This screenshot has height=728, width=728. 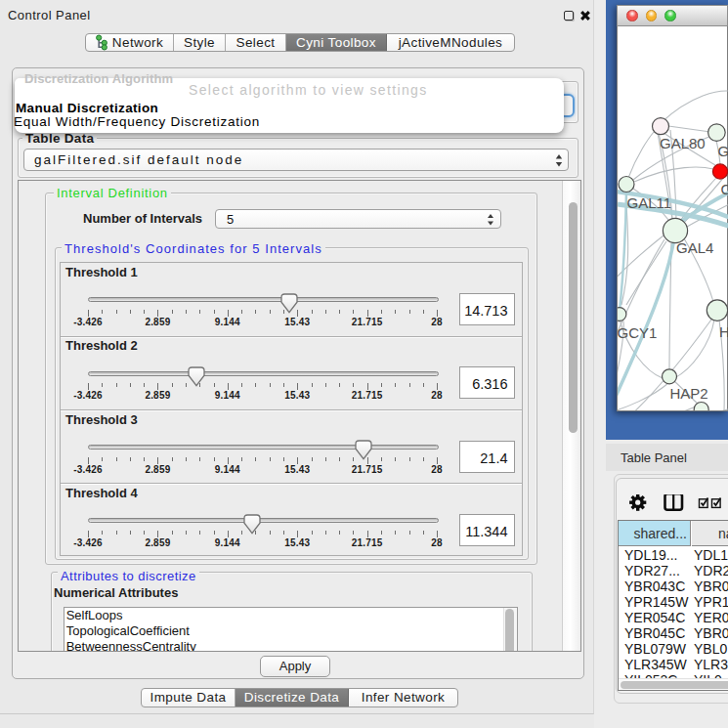 I want to click on svg-text: C, so click(x=725, y=190).